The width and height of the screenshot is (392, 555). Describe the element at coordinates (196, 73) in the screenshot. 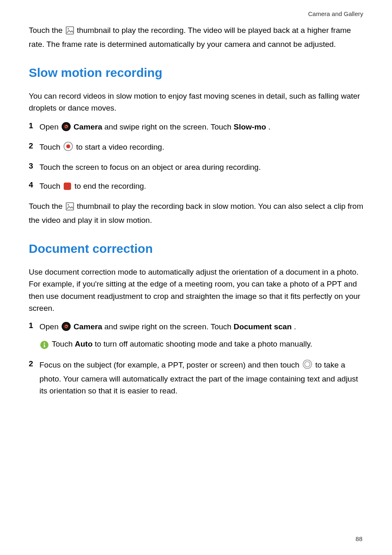

I see `section-heading-slow-motion: Slow motion recording` at that location.